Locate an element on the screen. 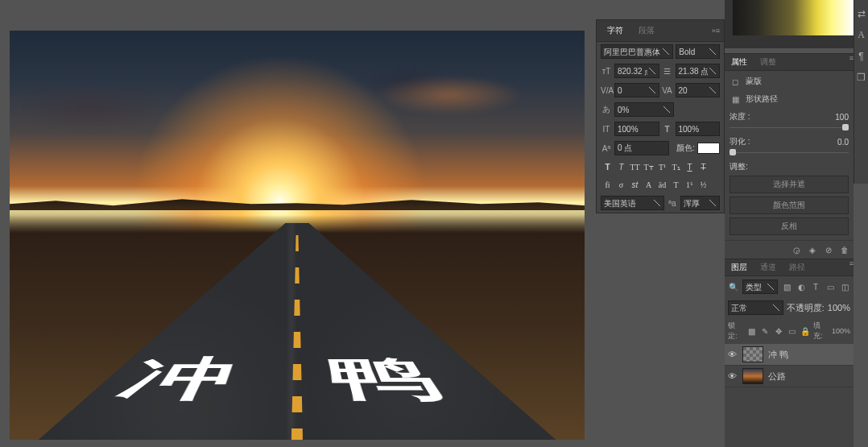  layer-name: 公路 is located at coordinates (777, 377).